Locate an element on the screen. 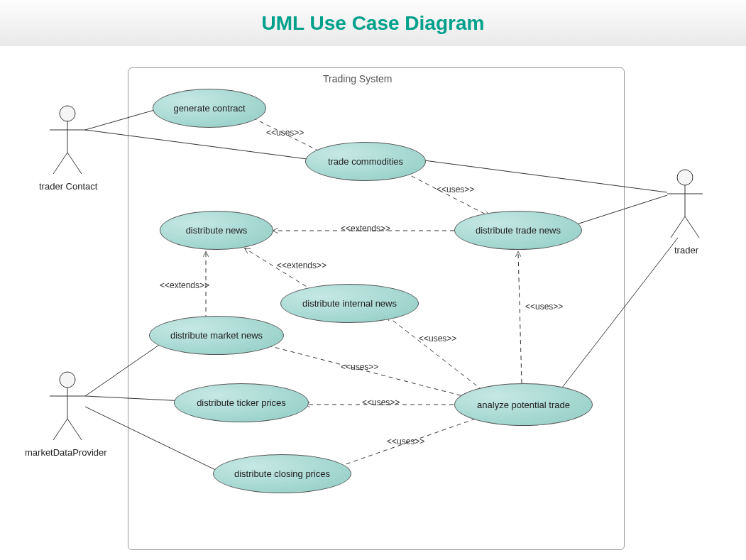  actor-label-market-data-provider: marketDataProvider is located at coordinates (66, 453).